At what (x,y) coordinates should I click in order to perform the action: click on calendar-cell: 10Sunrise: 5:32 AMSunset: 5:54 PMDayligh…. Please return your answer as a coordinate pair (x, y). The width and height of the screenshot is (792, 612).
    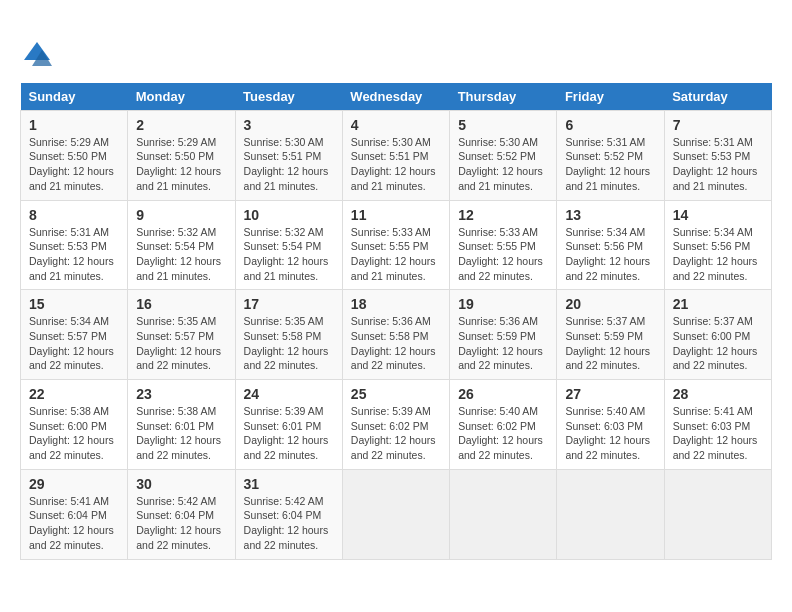
    Looking at the image, I should click on (288, 245).